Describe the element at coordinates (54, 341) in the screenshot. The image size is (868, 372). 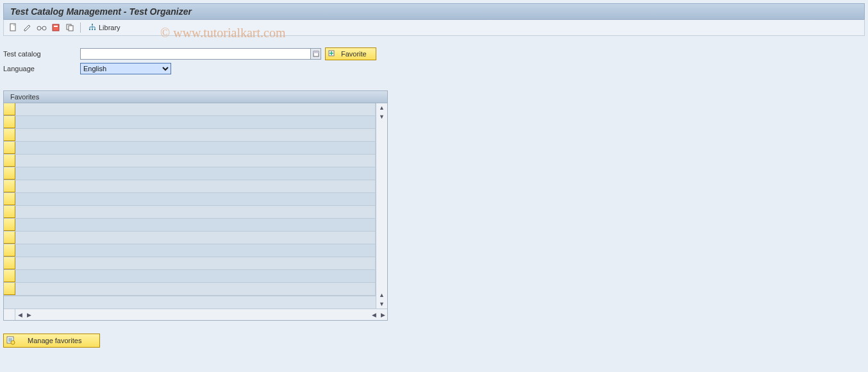
I see `manage-favorites-label: Manage favorites` at that location.